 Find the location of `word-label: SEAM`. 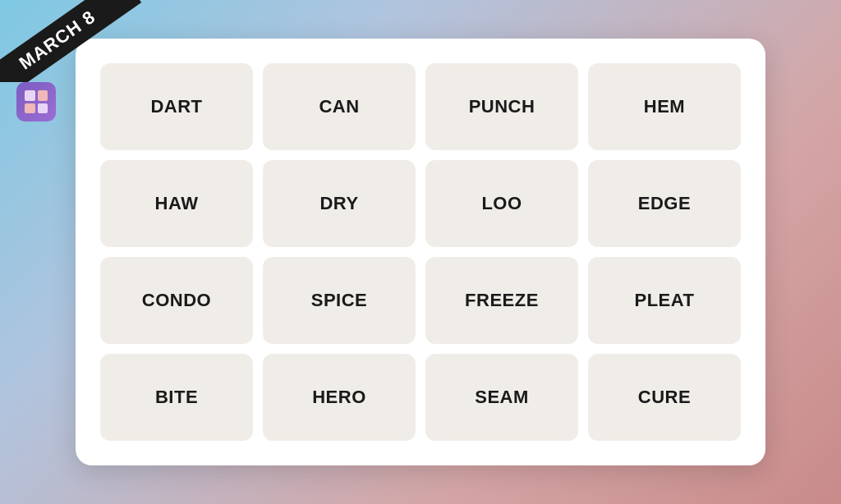

word-label: SEAM is located at coordinates (502, 397).